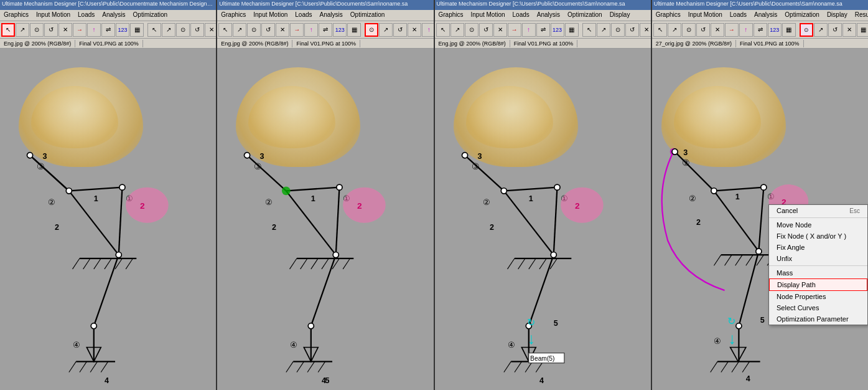 Image resolution: width=868 pixels, height=390 pixels. Describe the element at coordinates (113, 15) in the screenshot. I see `menu-analysis-1: Analysis` at that location.